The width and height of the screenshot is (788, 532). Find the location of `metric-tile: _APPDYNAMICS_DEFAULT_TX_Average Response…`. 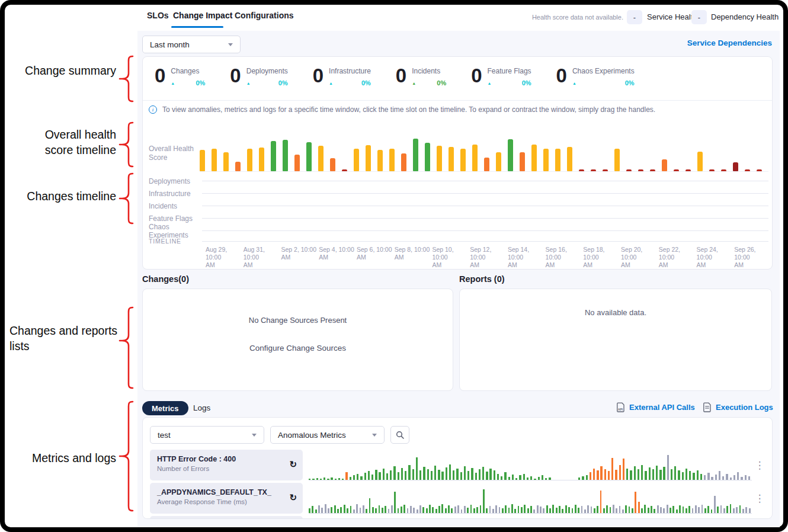

metric-tile: _APPDYNAMICS_DEFAULT_TX_Average Response… is located at coordinates (226, 498).